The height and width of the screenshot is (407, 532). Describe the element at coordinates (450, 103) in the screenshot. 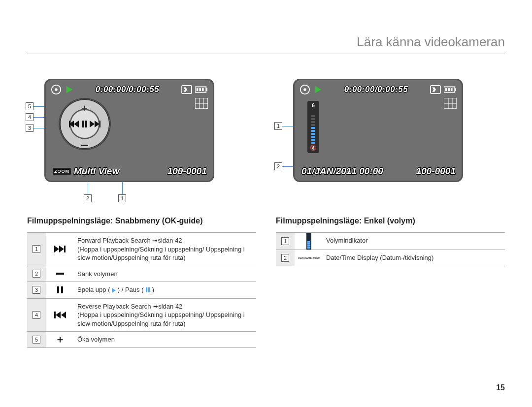

I see `multi-view-icon` at that location.